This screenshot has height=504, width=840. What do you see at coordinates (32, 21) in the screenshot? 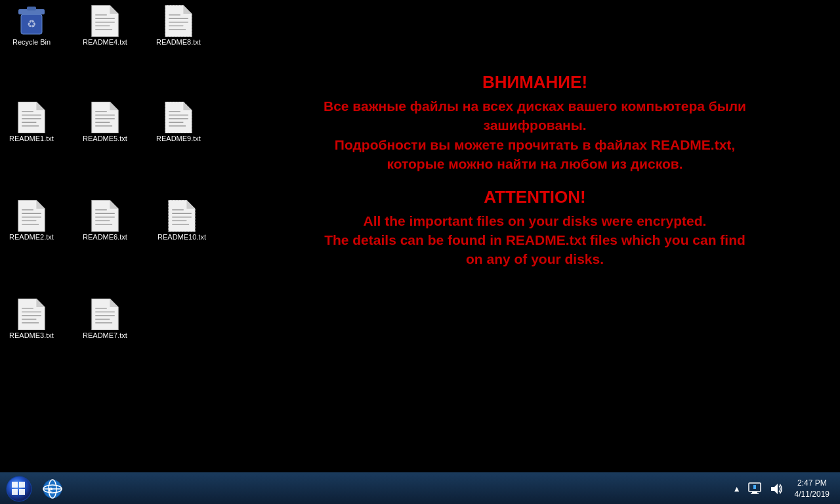
I see `recycle-bin-svg: ♻` at bounding box center [32, 21].